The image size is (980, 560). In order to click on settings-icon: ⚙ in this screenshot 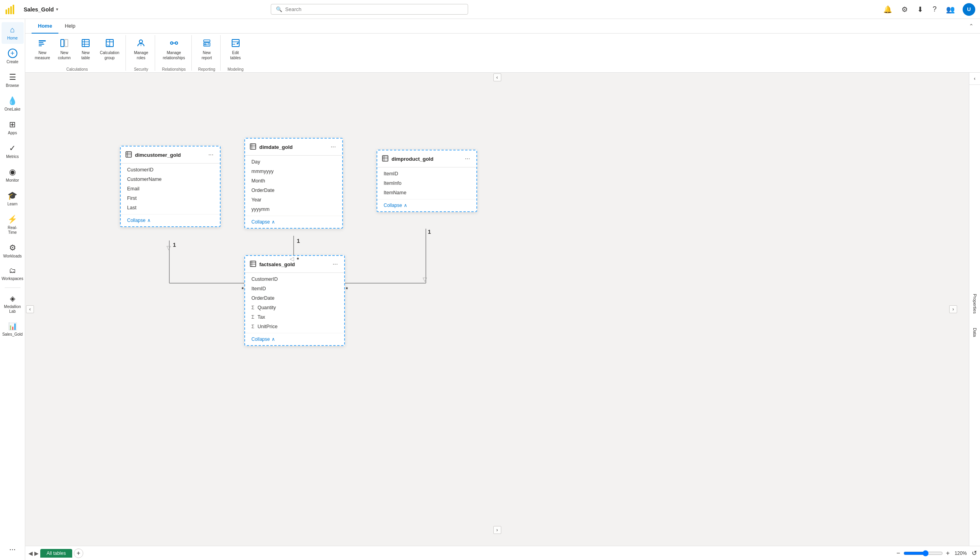, I will do `click(905, 9)`.